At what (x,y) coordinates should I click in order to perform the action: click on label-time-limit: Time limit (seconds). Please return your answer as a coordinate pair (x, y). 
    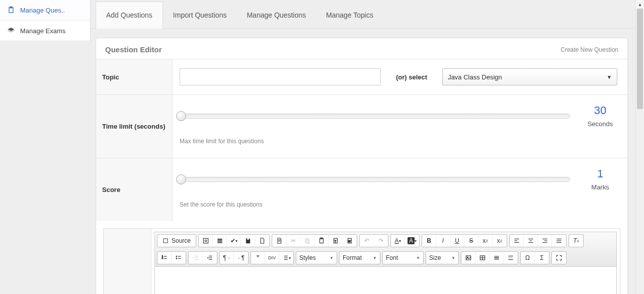
    Looking at the image, I should click on (134, 127).